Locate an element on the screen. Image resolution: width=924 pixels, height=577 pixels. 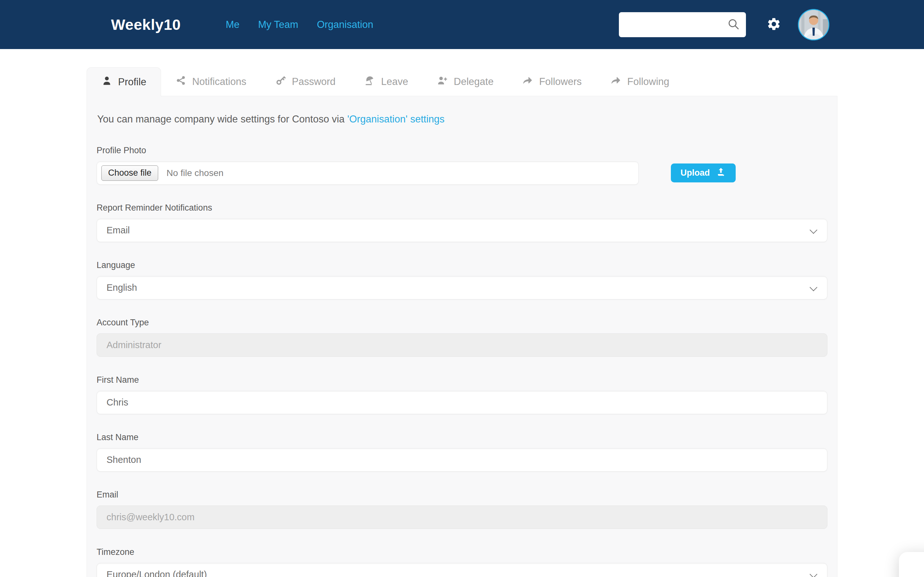
language-value: English is located at coordinates (122, 288).